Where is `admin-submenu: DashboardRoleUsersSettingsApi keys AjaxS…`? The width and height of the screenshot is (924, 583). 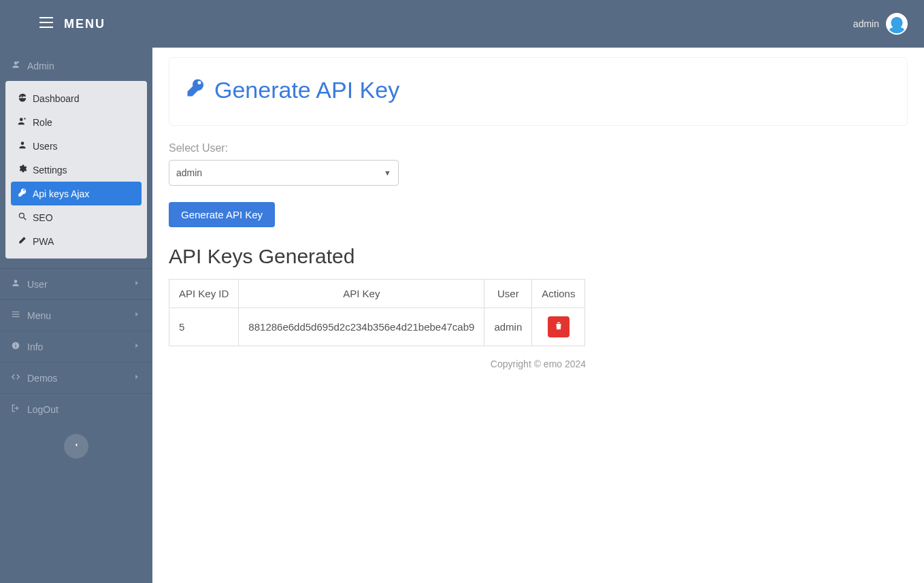 admin-submenu: DashboardRoleUsersSettingsApi keys AjaxS… is located at coordinates (76, 170).